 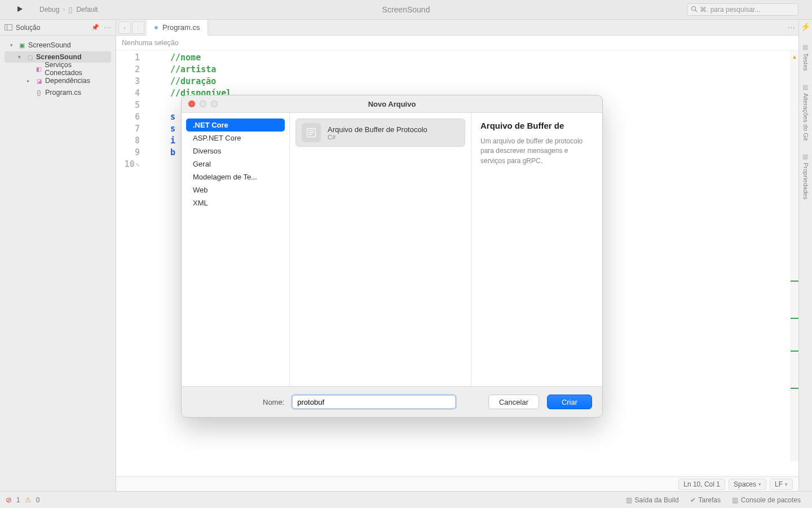 What do you see at coordinates (745, 484) in the screenshot?
I see `indent-label: Spaces` at bounding box center [745, 484].